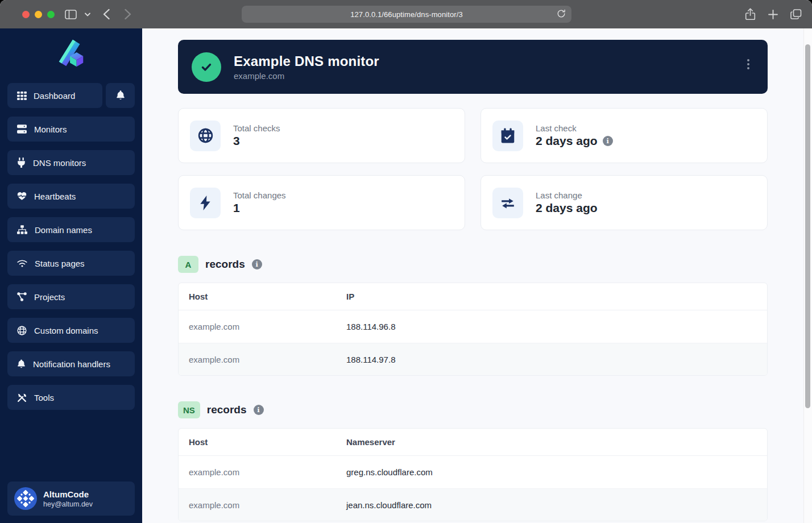  I want to click on sidebar-item-monitors: Monitors, so click(71, 129).